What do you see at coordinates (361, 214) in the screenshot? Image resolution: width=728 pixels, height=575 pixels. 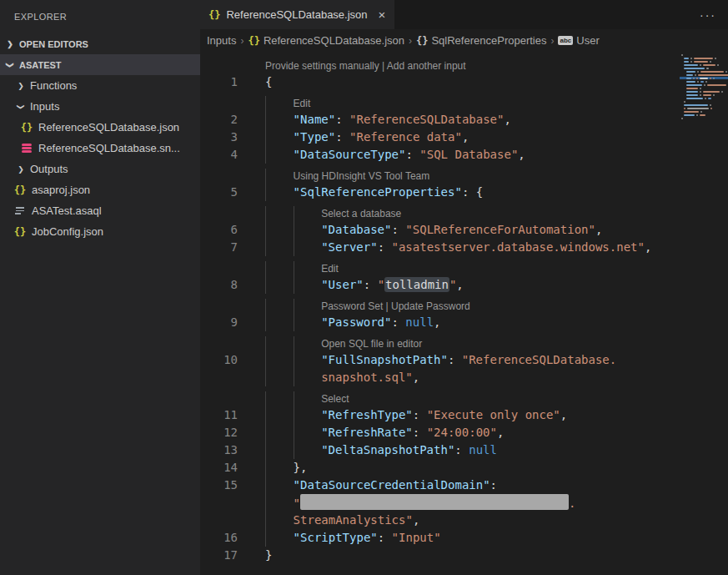 I see `codelens-link: Select a database` at bounding box center [361, 214].